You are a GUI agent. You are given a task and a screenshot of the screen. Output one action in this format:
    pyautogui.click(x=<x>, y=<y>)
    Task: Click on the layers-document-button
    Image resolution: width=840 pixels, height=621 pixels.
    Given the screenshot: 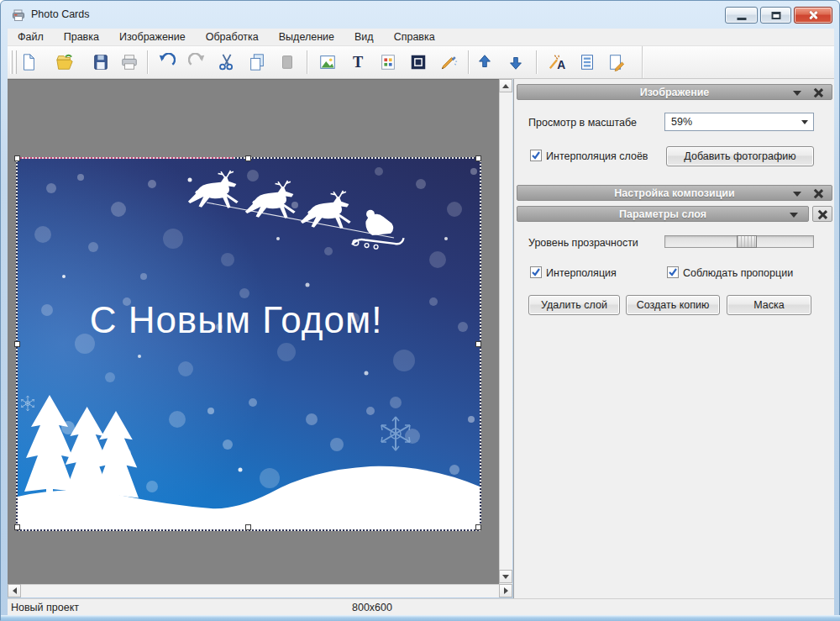 What is the action you would take?
    pyautogui.click(x=587, y=62)
    